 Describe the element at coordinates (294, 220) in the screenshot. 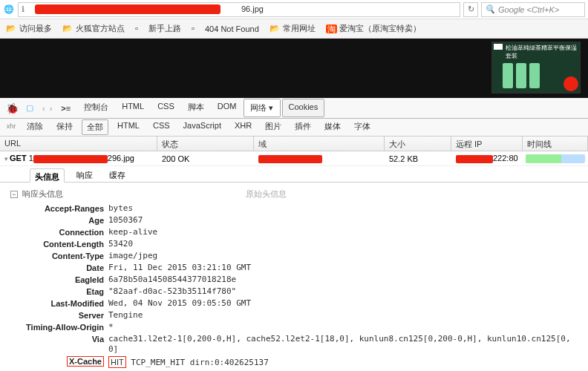

I see `header-row: Age1050367` at that location.